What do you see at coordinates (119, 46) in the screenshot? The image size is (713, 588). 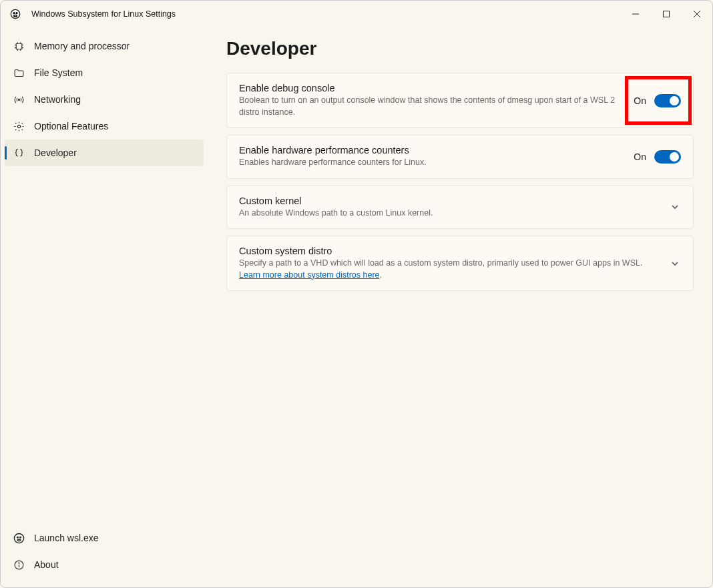 I see `sidebar-item-label: Memory and processor` at bounding box center [119, 46].